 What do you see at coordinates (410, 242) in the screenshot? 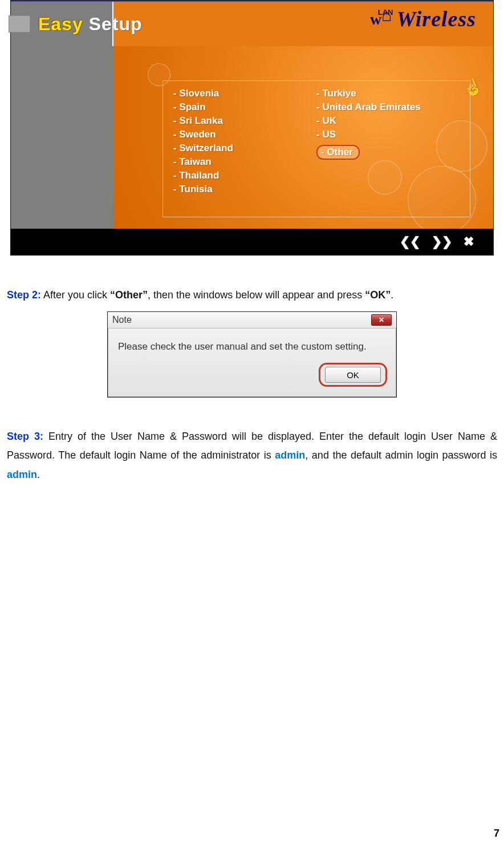
I see `nav-prev-icon: ❮❮` at bounding box center [410, 242].